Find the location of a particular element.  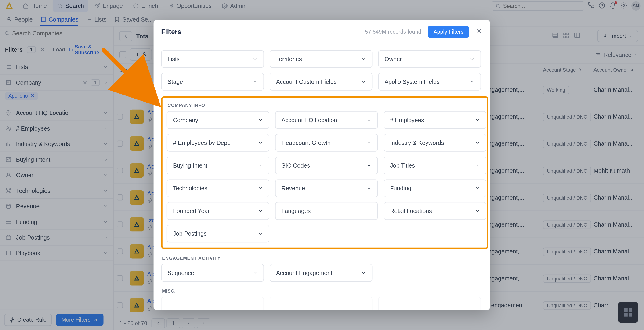

filter-headcount-growth: Headcount Growth is located at coordinates (326, 143).